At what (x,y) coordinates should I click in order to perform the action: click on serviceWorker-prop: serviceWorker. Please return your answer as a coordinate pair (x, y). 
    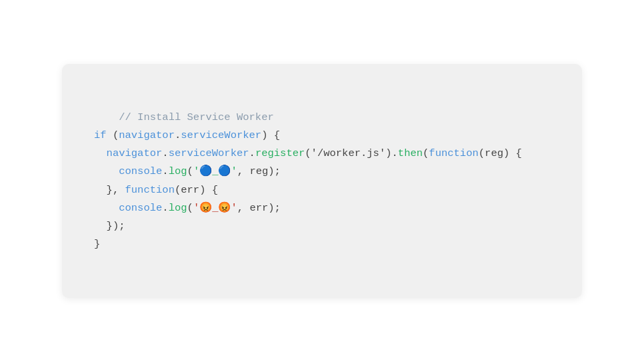
    Looking at the image, I should click on (221, 135).